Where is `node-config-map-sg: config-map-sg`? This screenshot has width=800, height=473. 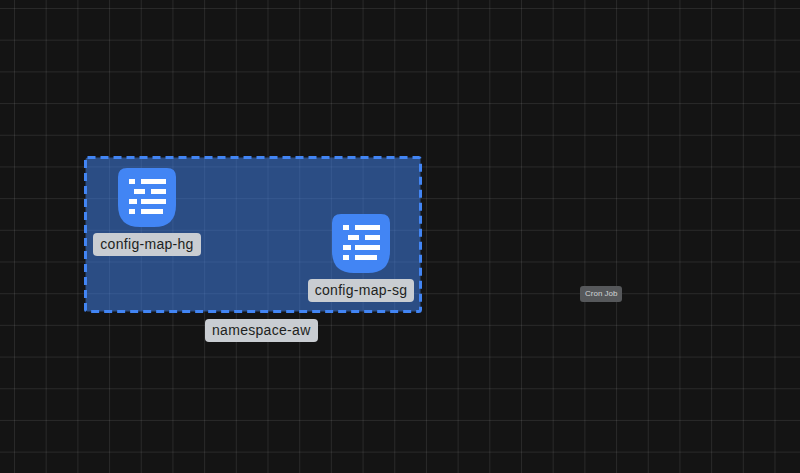 node-config-map-sg: config-map-sg is located at coordinates (361, 258).